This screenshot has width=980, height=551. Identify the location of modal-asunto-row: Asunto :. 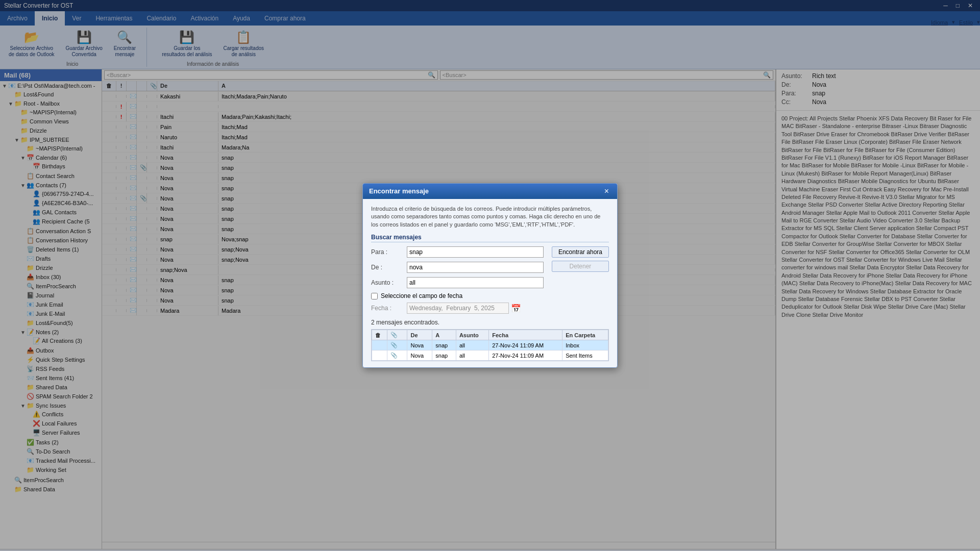
(457, 283).